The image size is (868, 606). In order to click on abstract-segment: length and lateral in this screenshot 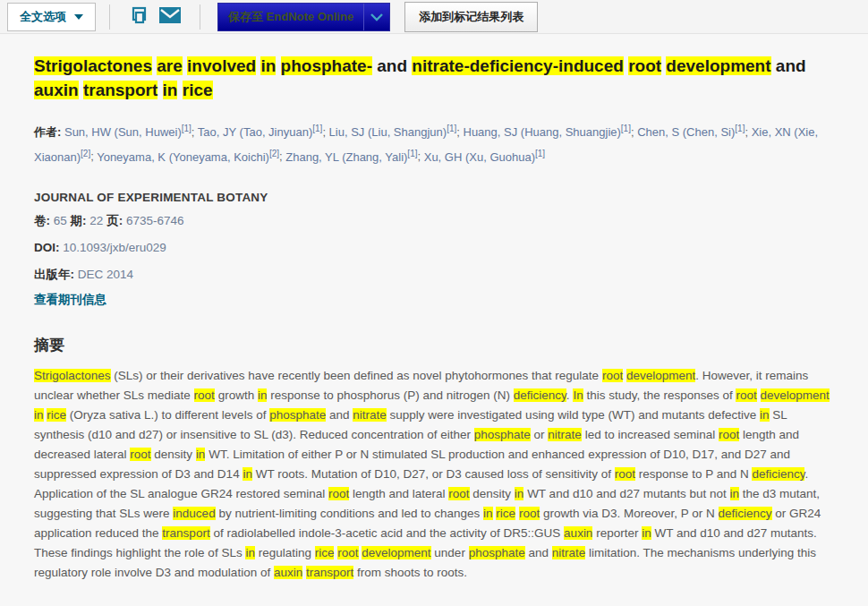, I will do `click(399, 494)`.